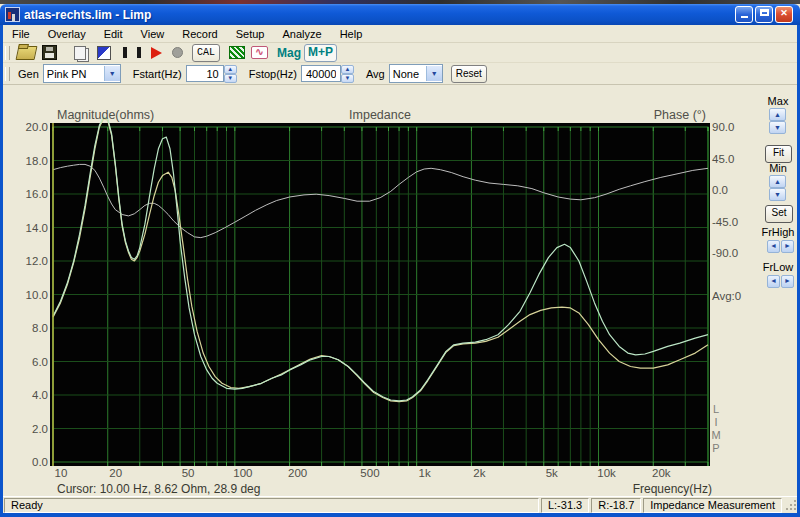  I want to click on status-right-level: R:-18.7, so click(616, 506).